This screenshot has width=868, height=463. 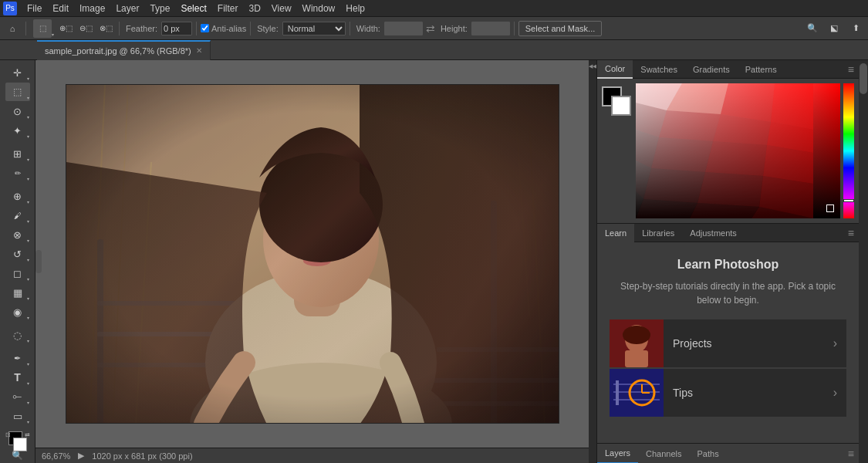 What do you see at coordinates (319, 8) in the screenshot?
I see `menu-window: Window` at bounding box center [319, 8].